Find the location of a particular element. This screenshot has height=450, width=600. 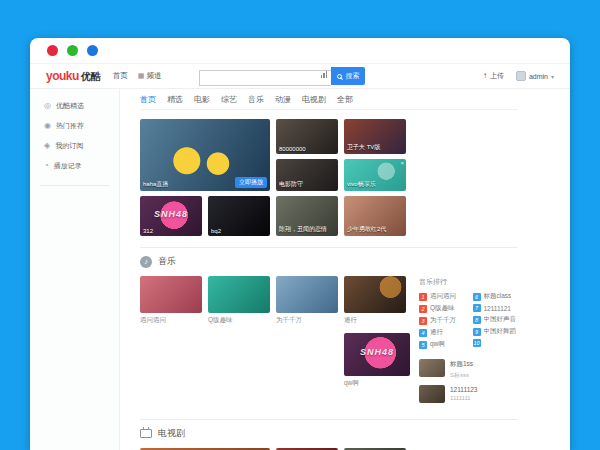

ranking-item: 7 12111121 is located at coordinates (496, 308).